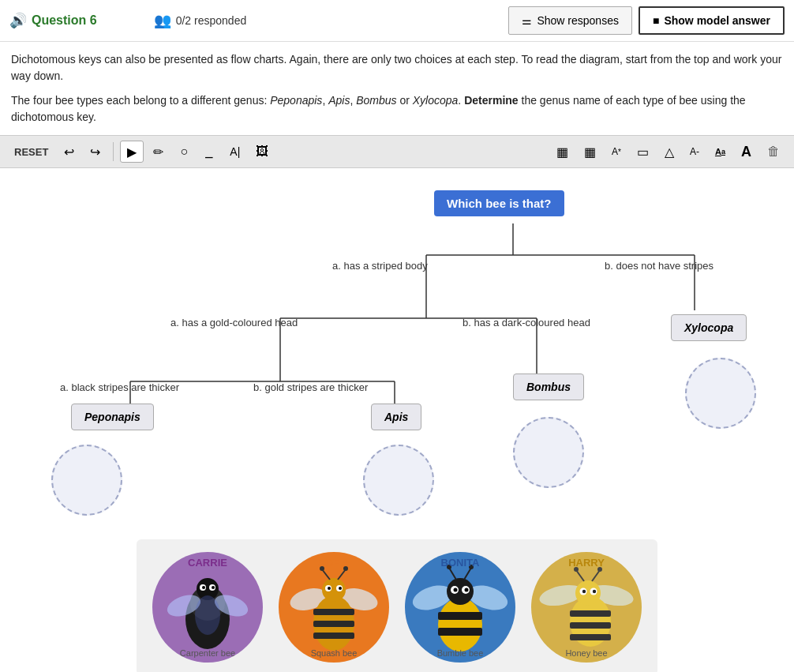 Image resolution: width=794 pixels, height=672 pixels. Describe the element at coordinates (720, 152) in the screenshot. I see `text-small-button: Aa` at that location.